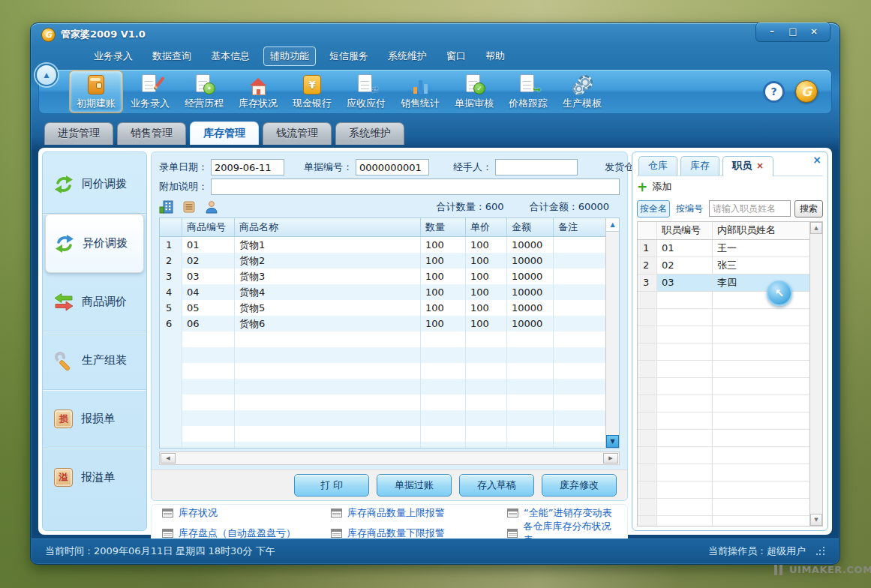 Image resolution: width=871 pixels, height=588 pixels. What do you see at coordinates (420, 92) in the screenshot?
I see `toolbar-sales-stats: 销售统计` at bounding box center [420, 92].